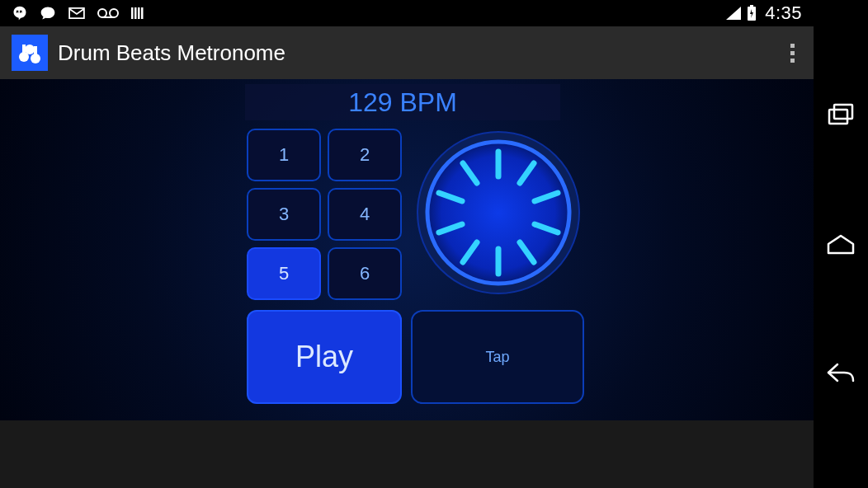 The width and height of the screenshot is (868, 488). Describe the element at coordinates (420, 53) in the screenshot. I see `app-title: Drum Beats Metronome` at that location.